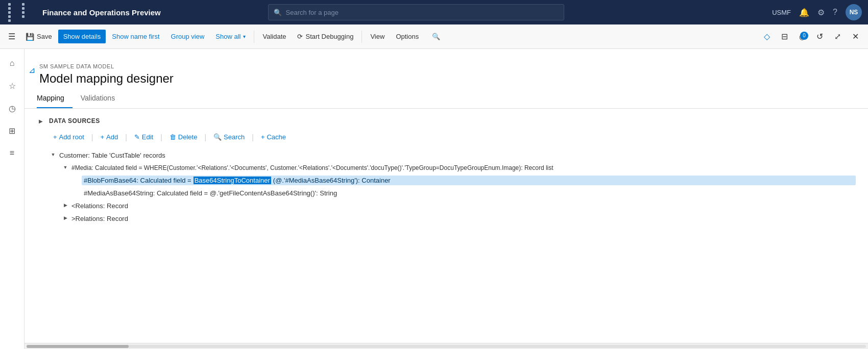  Describe the element at coordinates (463, 218) in the screenshot. I see `relations-right-item: >Relations: Record` at that location.